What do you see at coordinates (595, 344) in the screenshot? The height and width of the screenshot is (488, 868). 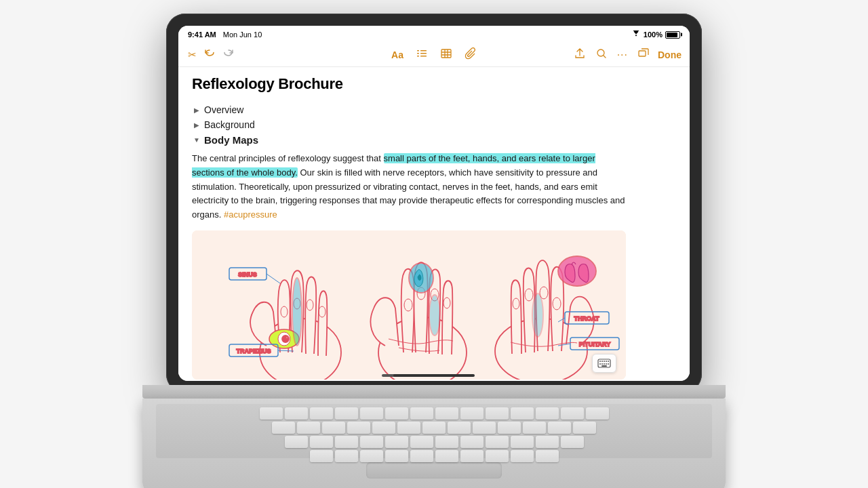 I see `svg-text: PITUITARY` at bounding box center [595, 344].